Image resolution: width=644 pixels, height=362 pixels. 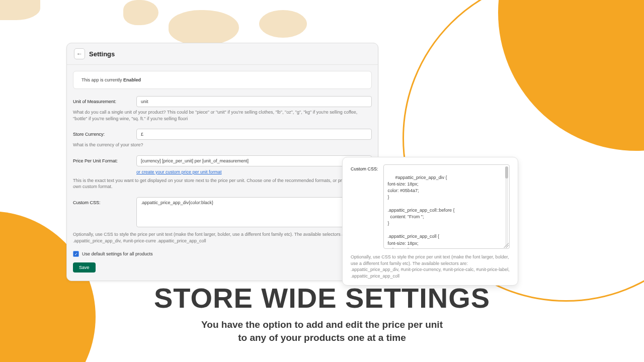 What do you see at coordinates (76, 254) in the screenshot?
I see `defaults-checkbox: ✓` at bounding box center [76, 254].